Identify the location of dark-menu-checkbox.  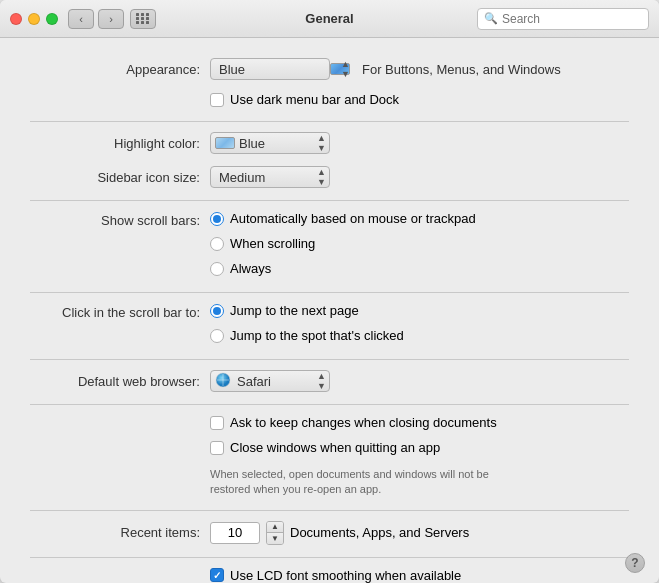
(217, 100).